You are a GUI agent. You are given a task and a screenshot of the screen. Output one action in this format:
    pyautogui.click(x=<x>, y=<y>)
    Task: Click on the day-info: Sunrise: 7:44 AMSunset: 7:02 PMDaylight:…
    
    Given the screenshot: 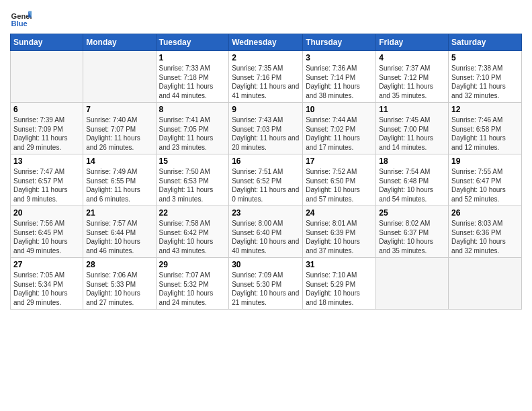 What is the action you would take?
    pyautogui.click(x=339, y=134)
    